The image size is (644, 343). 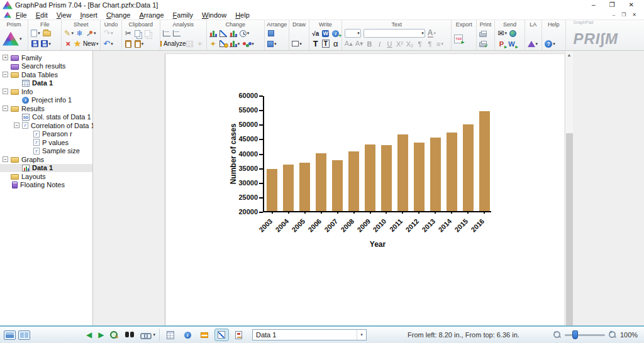 I want to click on analyze-button: Analyze, so click(x=174, y=44).